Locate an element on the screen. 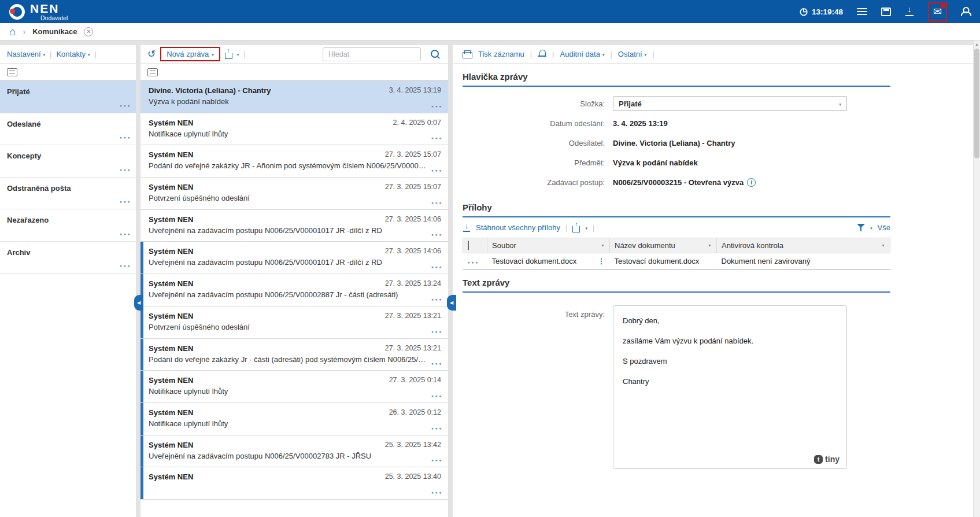 The width and height of the screenshot is (980, 517). info-icon: i is located at coordinates (752, 183).